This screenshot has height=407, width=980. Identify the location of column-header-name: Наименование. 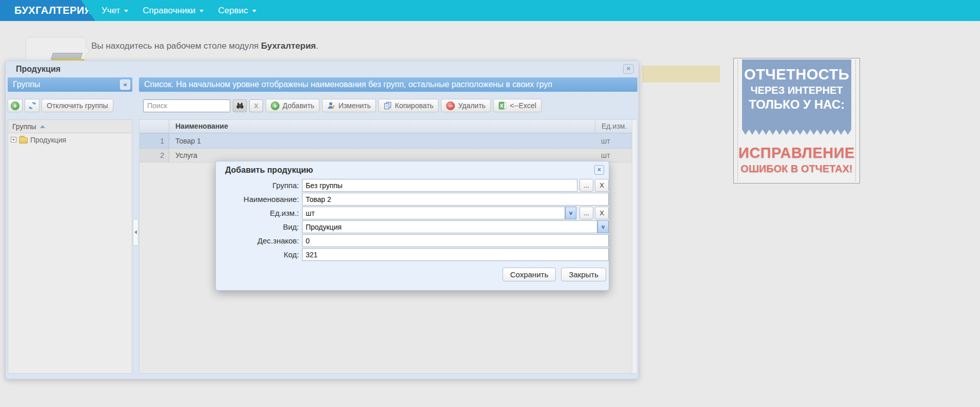
(202, 126).